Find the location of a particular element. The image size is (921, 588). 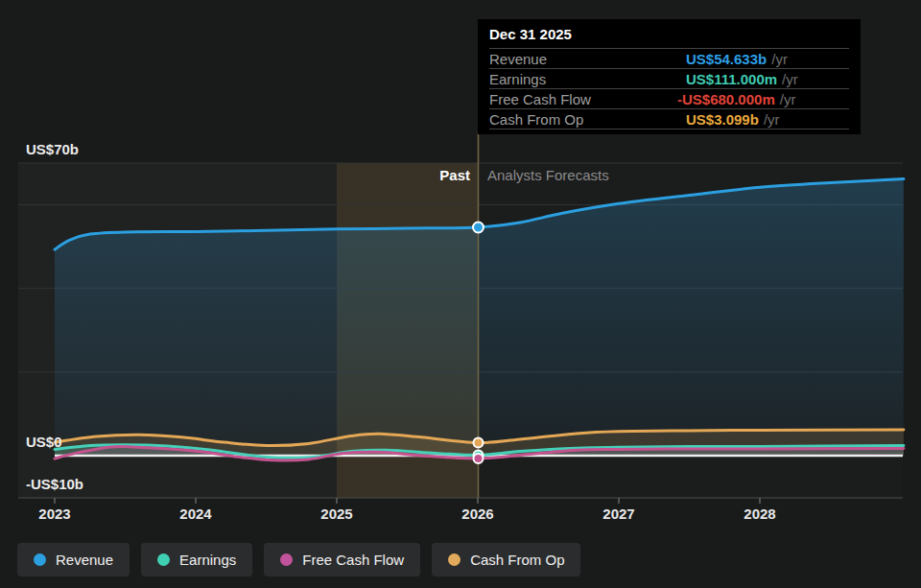

tooltip-row-free-cash-flow: Free Cash Flow -US$680.000m /yr is located at coordinates (670, 100).